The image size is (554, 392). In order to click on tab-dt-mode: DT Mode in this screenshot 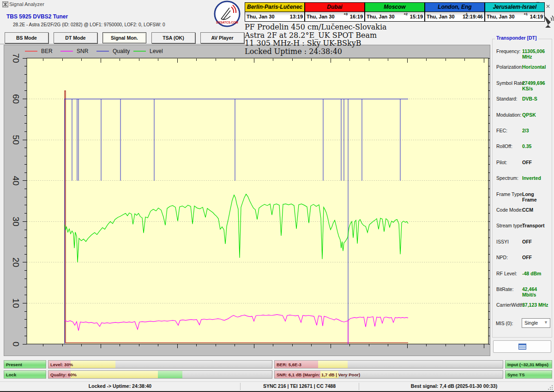, I will do `click(76, 38)`.